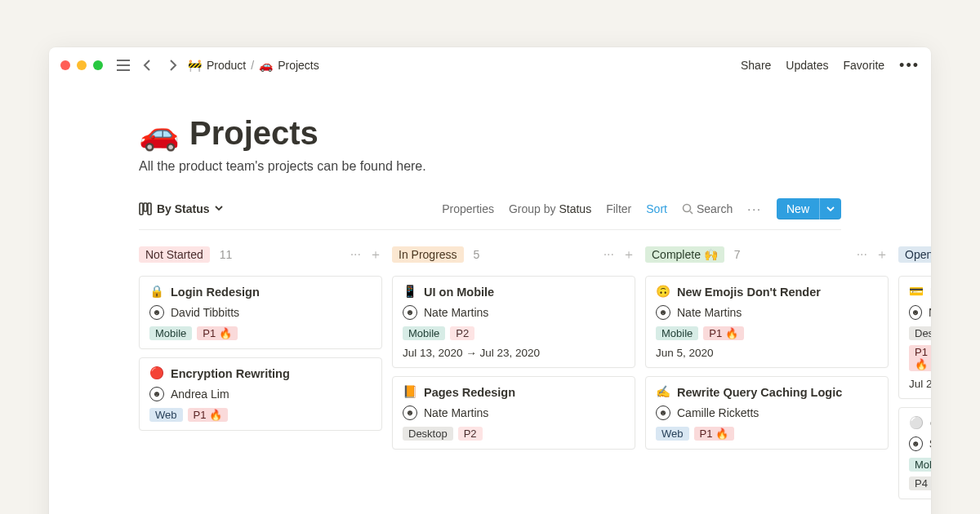  I want to click on close-window-icon, so click(65, 65).